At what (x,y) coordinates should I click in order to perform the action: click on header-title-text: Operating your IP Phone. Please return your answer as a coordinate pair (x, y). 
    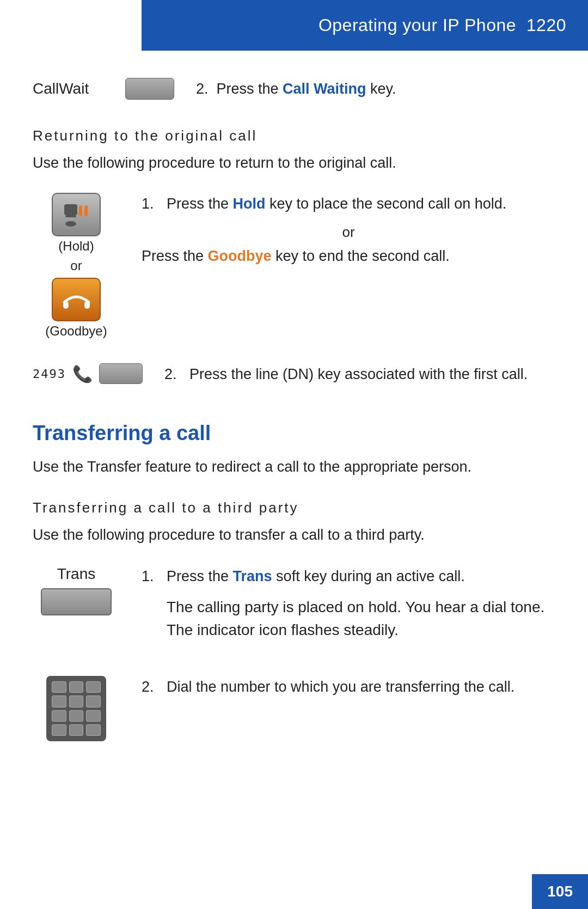
    Looking at the image, I should click on (417, 25).